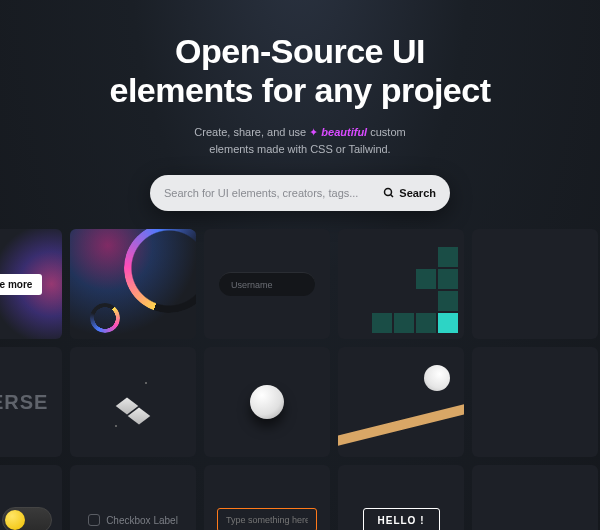  I want to click on card-hello: HELLO !, so click(401, 498).